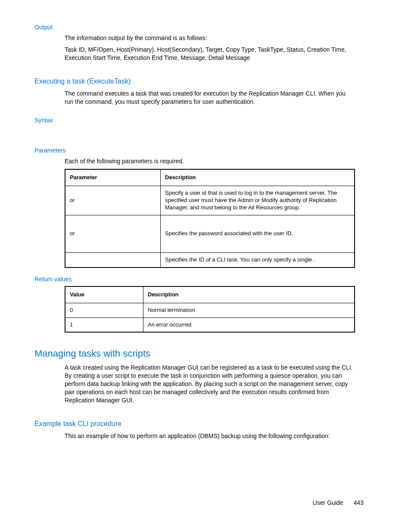  I want to click on parameters-table: Parameter Description or Specify a user …, so click(210, 218).